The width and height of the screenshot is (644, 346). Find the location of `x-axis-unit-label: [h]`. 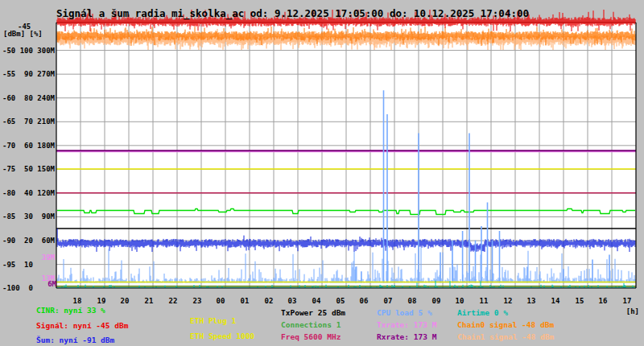

x-axis-unit-label: [h] is located at coordinates (630, 311).